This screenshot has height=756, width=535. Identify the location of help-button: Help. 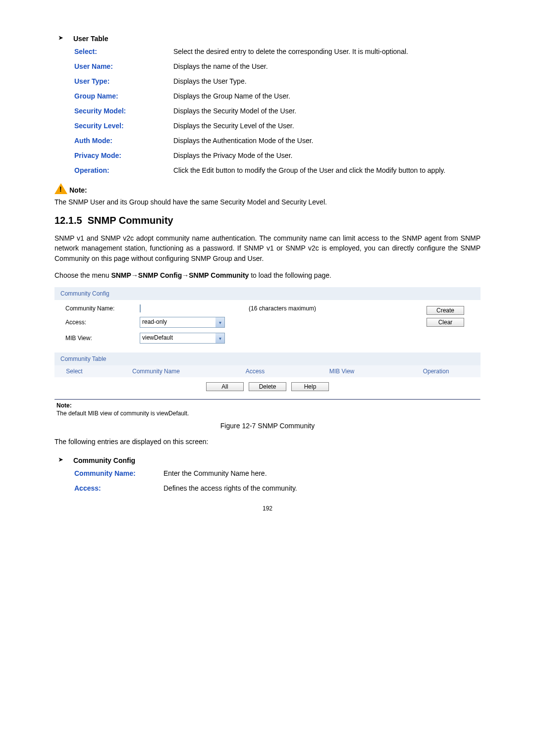
(310, 387).